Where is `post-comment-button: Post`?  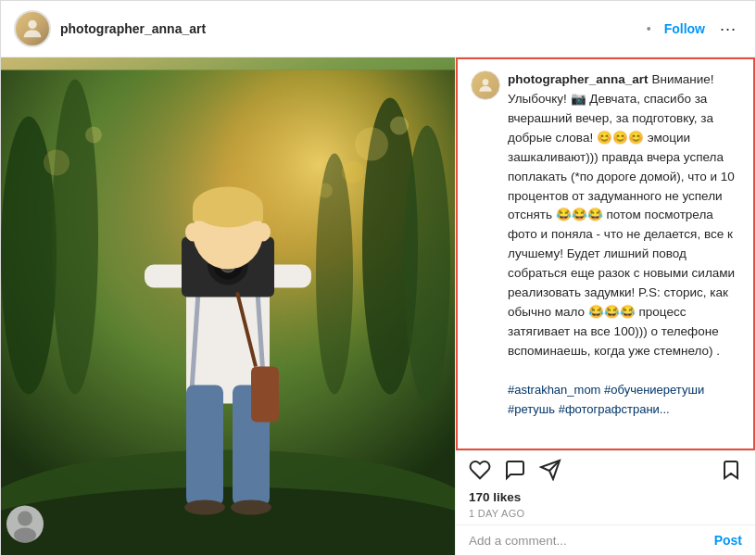 post-comment-button: Post is located at coordinates (728, 540).